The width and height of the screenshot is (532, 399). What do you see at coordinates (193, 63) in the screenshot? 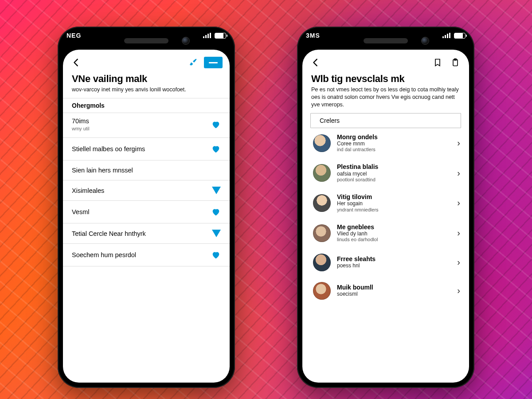
I see `brush-button` at bounding box center [193, 63].